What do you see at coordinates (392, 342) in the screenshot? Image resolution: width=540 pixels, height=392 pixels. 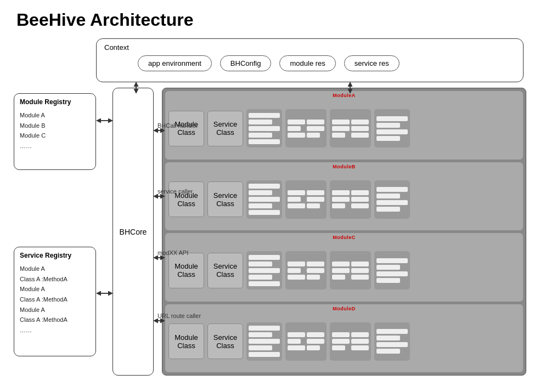 I see `mini-group-d4` at bounding box center [392, 342].